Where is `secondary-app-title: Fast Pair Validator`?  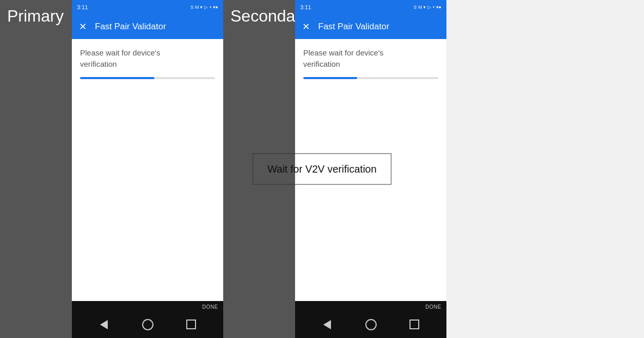 secondary-app-title: Fast Pair Validator is located at coordinates (354, 27).